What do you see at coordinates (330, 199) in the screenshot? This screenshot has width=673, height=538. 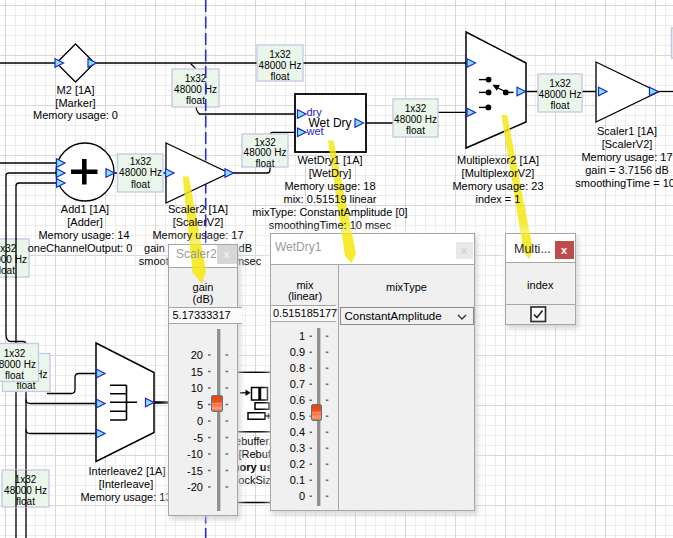 I see `svg-text: mix: 0.51519 linear` at bounding box center [330, 199].